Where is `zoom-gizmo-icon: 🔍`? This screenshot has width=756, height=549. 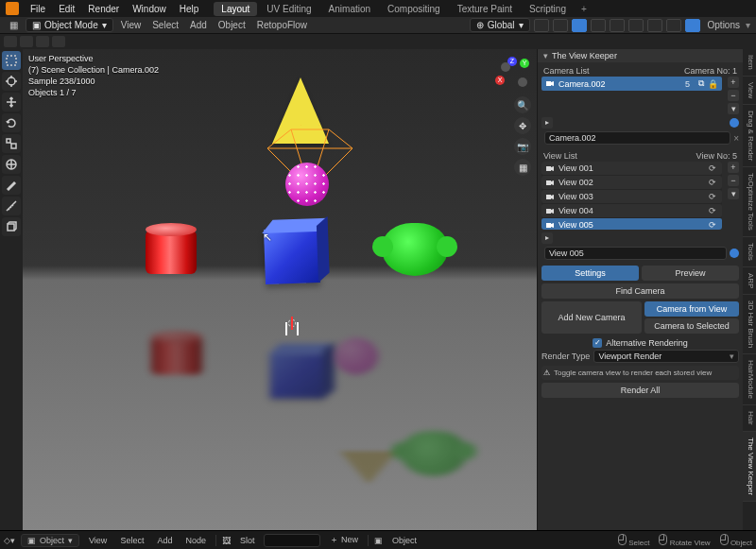
zoom-gizmo-icon: 🔍 is located at coordinates (523, 105).